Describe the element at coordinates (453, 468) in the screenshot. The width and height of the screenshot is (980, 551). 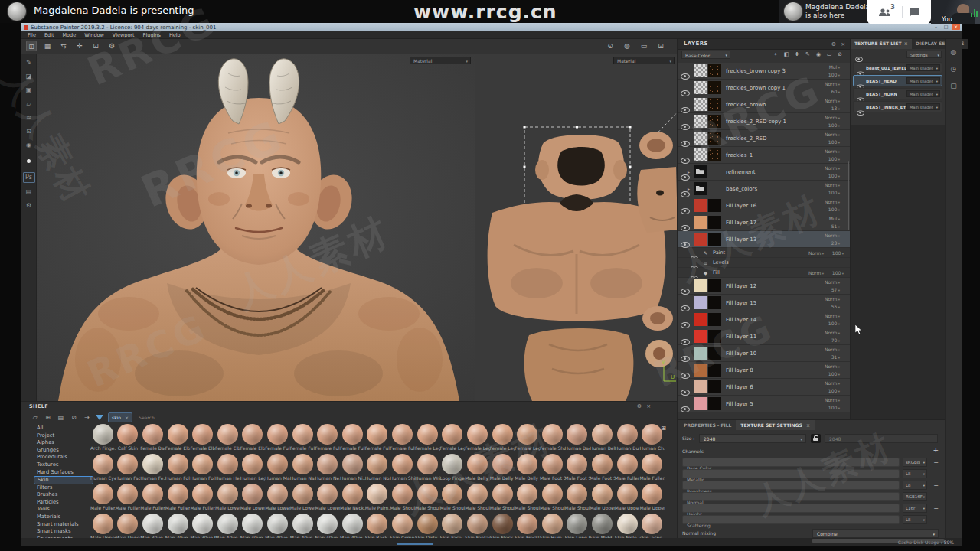
I see `material-swatch: Loop Finge...` at that location.